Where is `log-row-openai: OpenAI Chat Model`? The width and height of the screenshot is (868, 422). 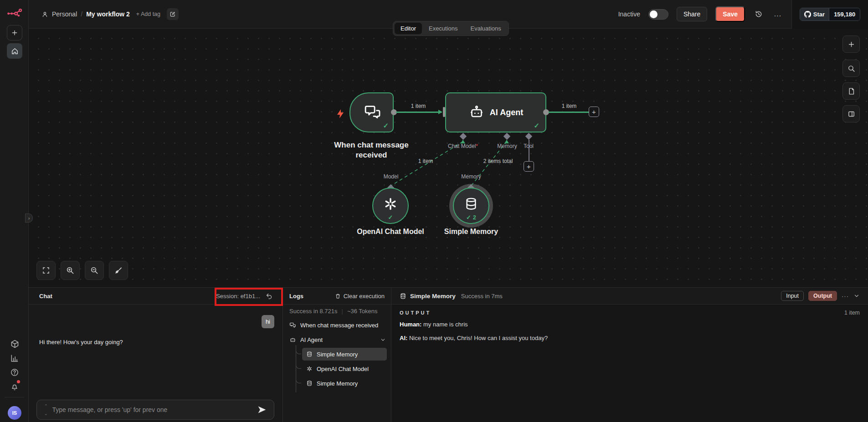
log-row-openai: OpenAI Chat Model is located at coordinates (347, 369).